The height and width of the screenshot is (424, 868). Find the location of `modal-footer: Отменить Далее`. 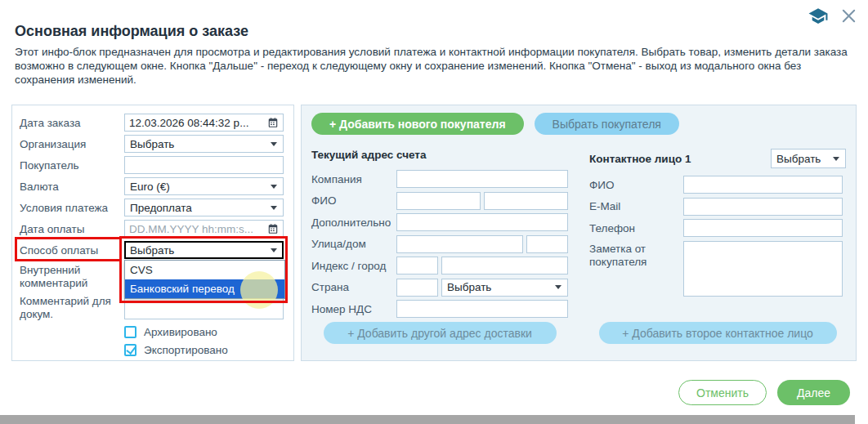

modal-footer: Отменить Далее is located at coordinates (764, 392).